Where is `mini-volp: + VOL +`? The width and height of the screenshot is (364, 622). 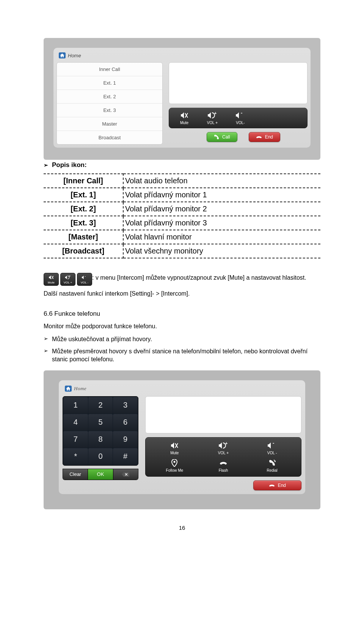 mini-volp: + VOL + is located at coordinates (68, 279).